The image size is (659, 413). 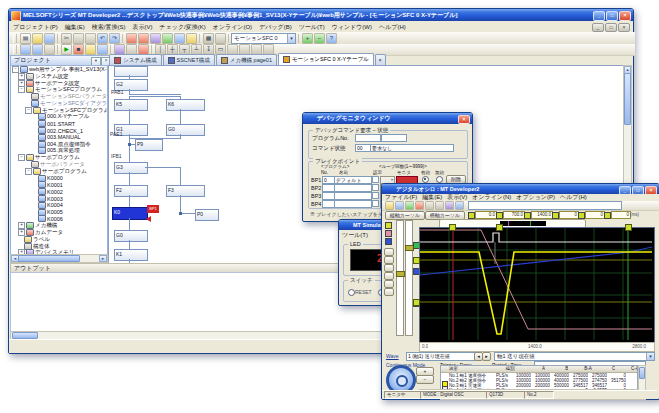 What do you see at coordinates (130, 214) in the screenshot?
I see `sfc-step-k0-selected: K0` at bounding box center [130, 214].